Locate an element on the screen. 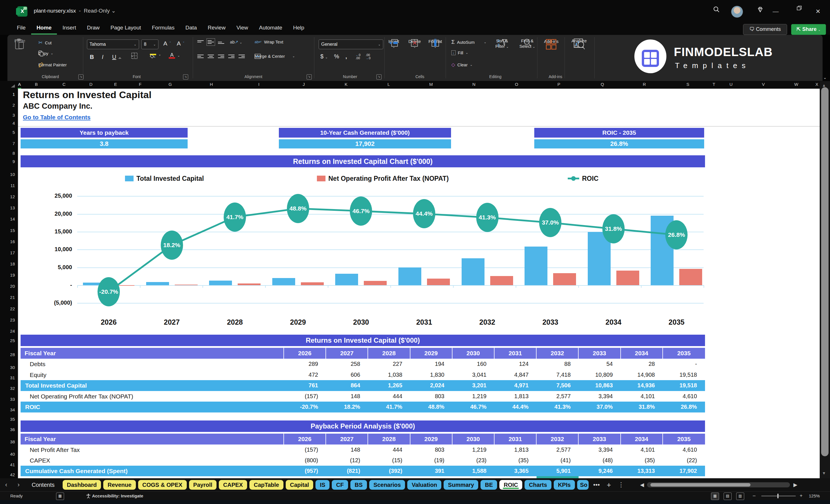 Image resolution: width=830 pixels, height=504 pixels. insert-cells-button: Insert⌄ is located at coordinates (394, 44).